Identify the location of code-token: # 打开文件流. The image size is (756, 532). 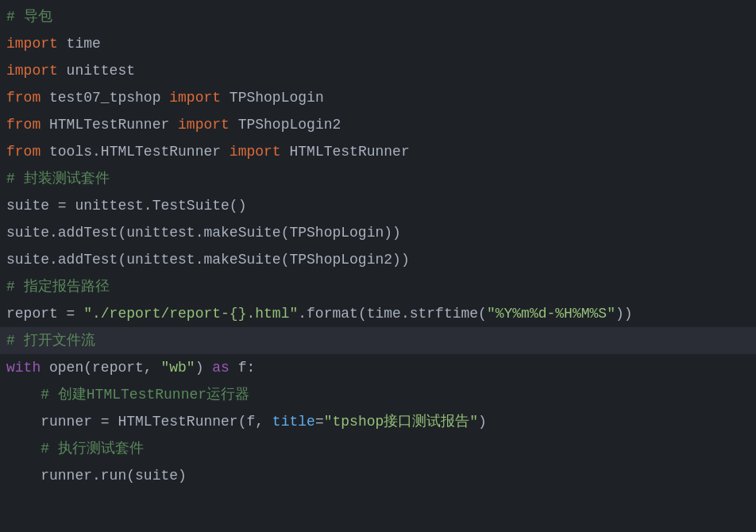
(51, 341).